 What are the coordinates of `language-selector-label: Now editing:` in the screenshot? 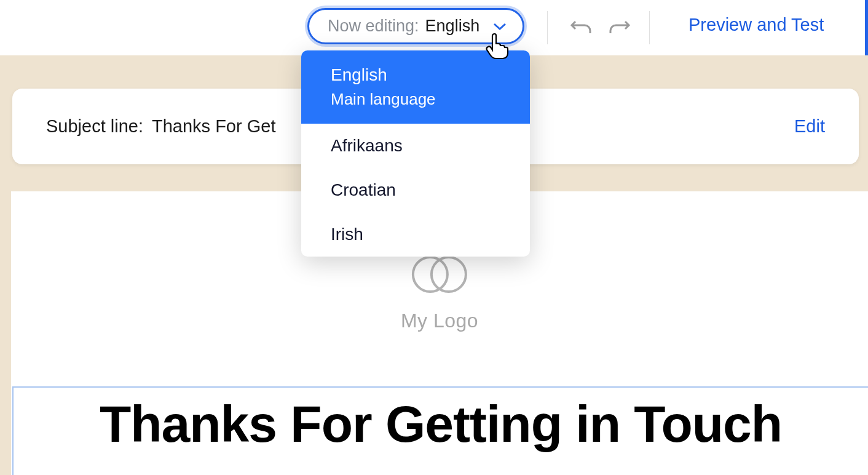 It's located at (374, 26).